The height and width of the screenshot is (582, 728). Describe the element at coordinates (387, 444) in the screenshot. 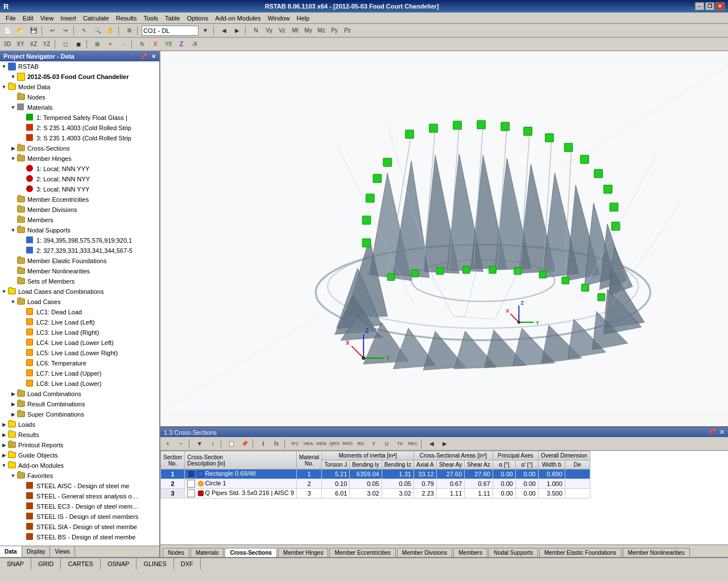

I see `tb-u-btn: U` at that location.